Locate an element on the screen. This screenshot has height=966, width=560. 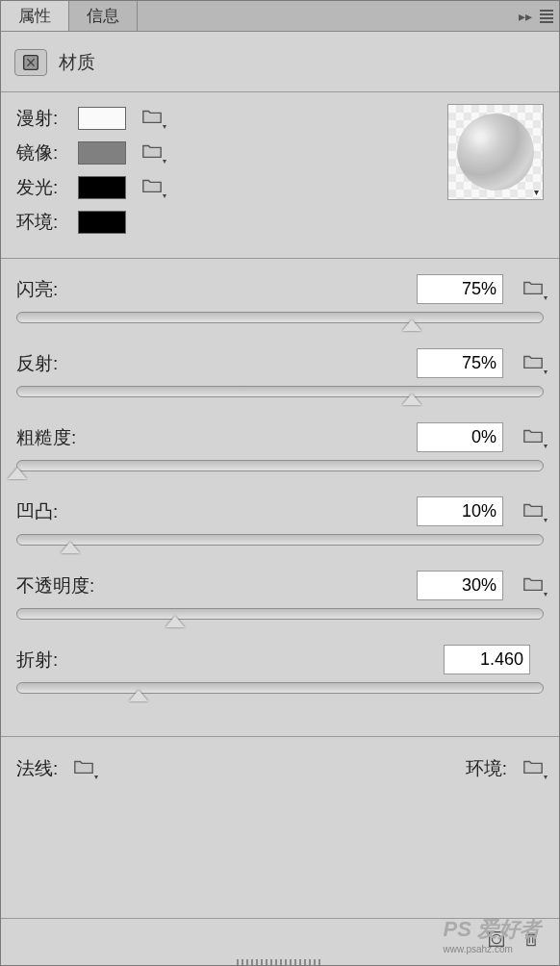
material-preview: ▾ is located at coordinates (496, 152).